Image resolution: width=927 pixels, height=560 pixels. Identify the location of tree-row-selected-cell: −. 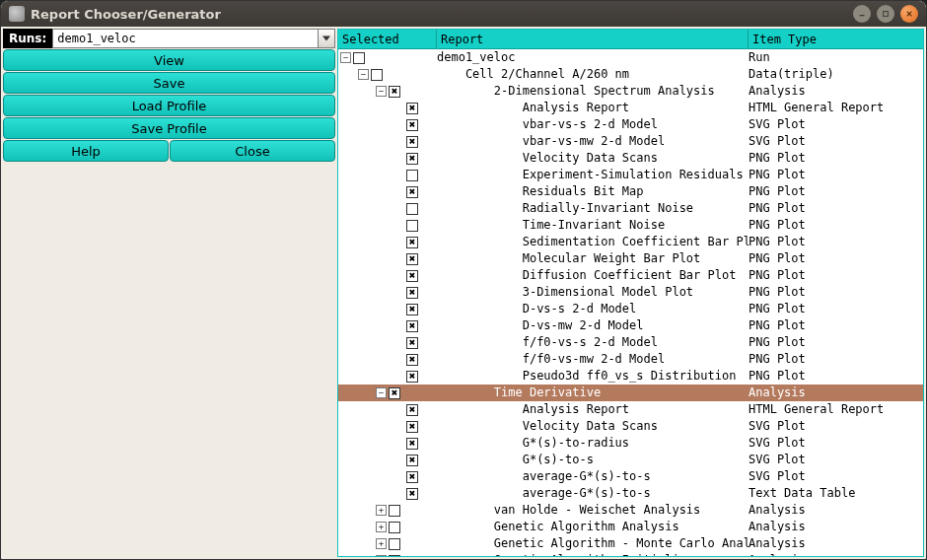
(388, 57).